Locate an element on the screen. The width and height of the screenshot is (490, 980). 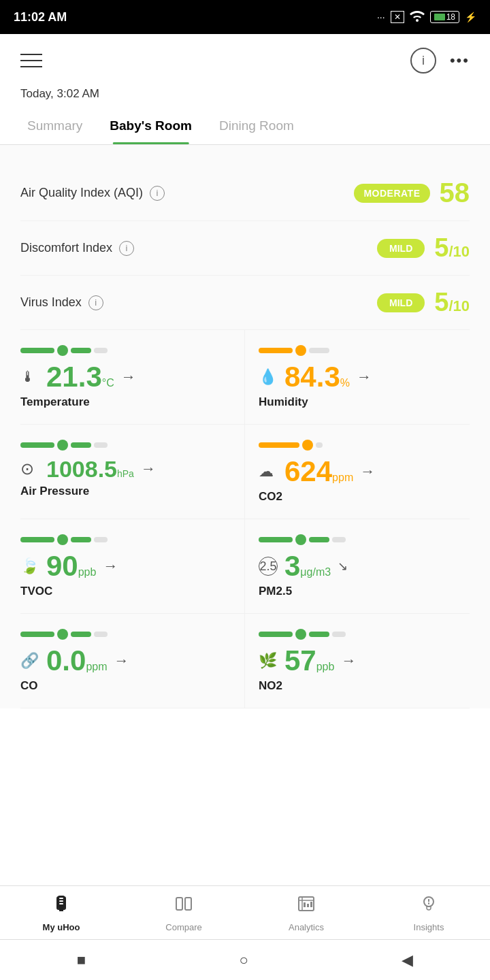
no2-value: 57ppb is located at coordinates (309, 661).